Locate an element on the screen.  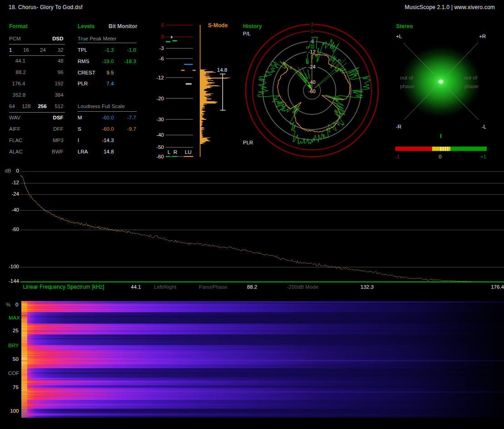
svg-text: -3 is located at coordinates (162, 48).